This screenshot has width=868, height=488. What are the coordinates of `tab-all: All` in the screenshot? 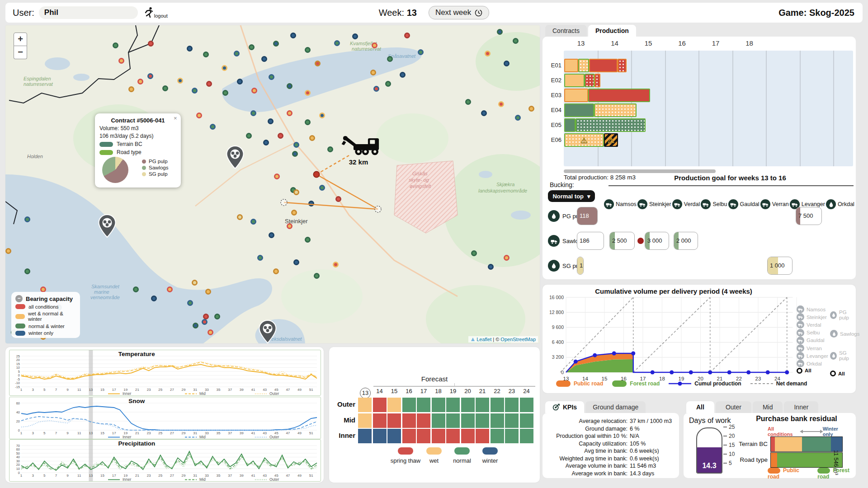 It's located at (700, 407).